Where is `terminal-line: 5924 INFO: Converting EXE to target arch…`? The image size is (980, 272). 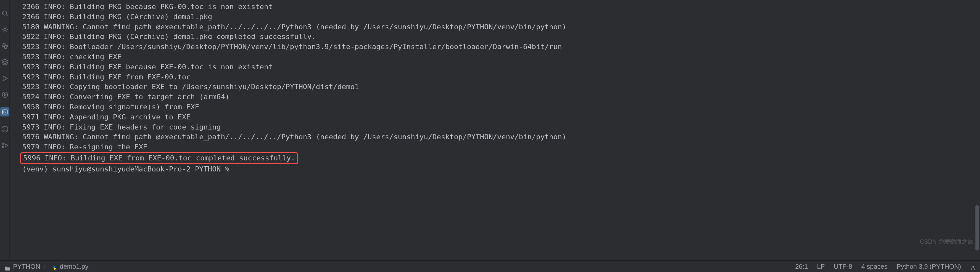
terminal-line: 5924 INFO: Converting EXE to target arch… is located at coordinates (495, 97).